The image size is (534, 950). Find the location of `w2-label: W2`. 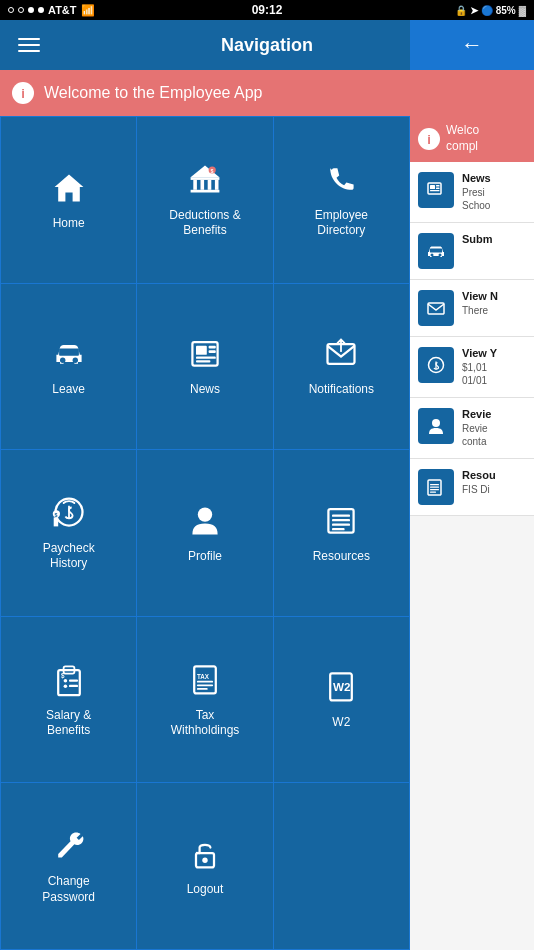

w2-label: W2 is located at coordinates (341, 723).